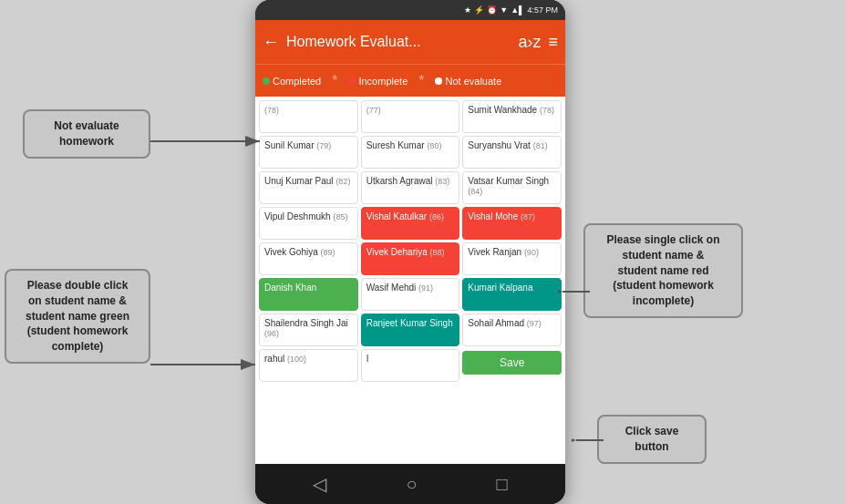 The width and height of the screenshot is (846, 504). I want to click on time: 4:57 PM, so click(542, 10).